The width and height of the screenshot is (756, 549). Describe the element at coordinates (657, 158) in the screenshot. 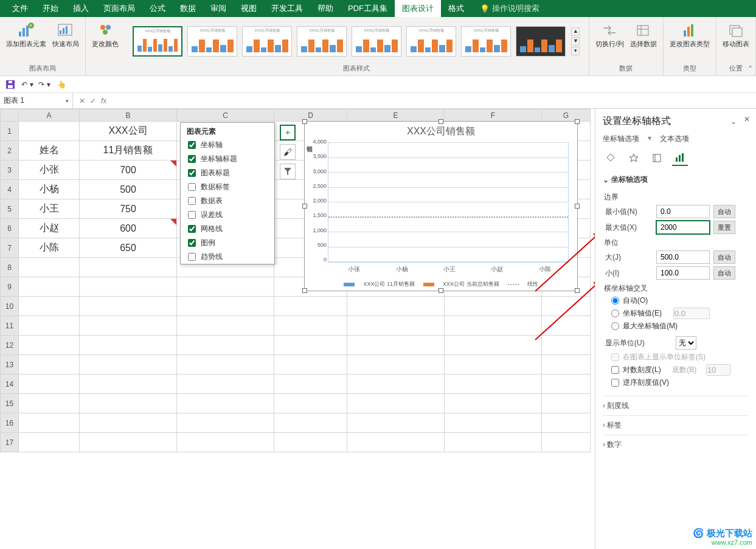

I see `size-icon` at that location.